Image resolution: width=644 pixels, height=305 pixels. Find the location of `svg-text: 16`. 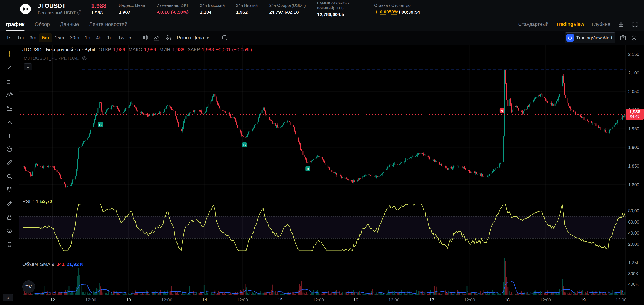

svg-text: 16 is located at coordinates (356, 300).